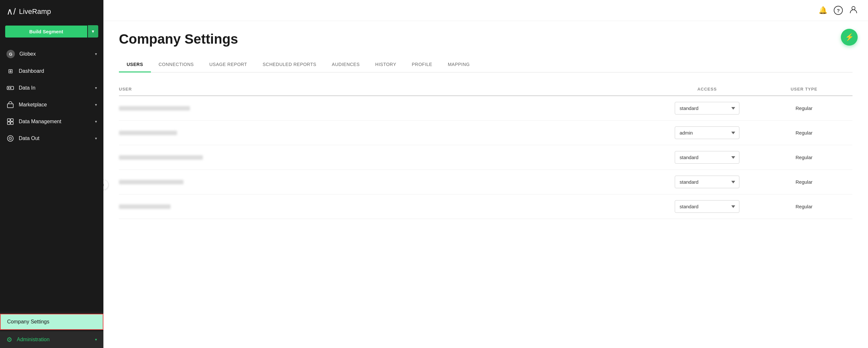  Describe the element at coordinates (52, 322) in the screenshot. I see `sidebar-item-company-settings: Company Settings` at that location.